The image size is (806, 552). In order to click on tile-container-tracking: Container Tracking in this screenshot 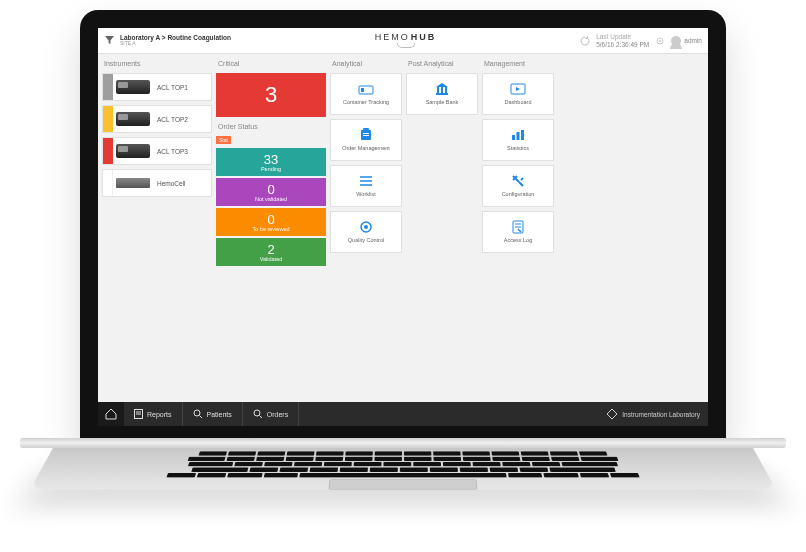, I will do `click(366, 94)`.